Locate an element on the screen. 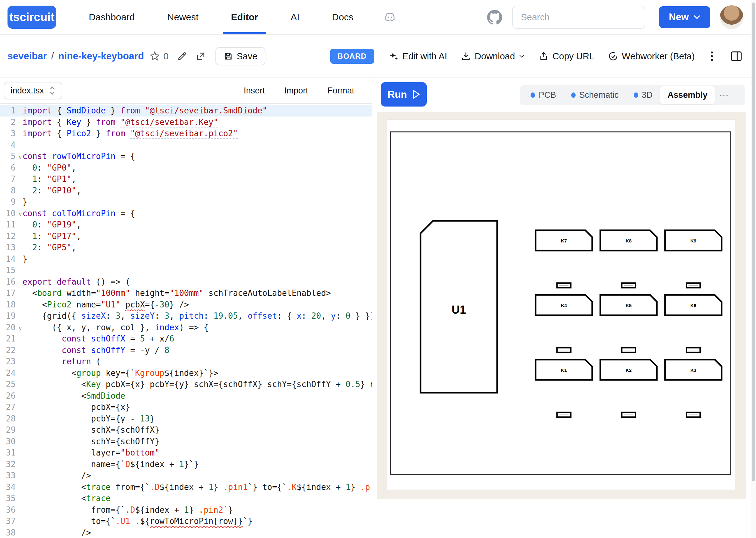 The width and height of the screenshot is (756, 538). code-line-20: 20∨ ({ x, y, row, col }, index) => { is located at coordinates (186, 327).